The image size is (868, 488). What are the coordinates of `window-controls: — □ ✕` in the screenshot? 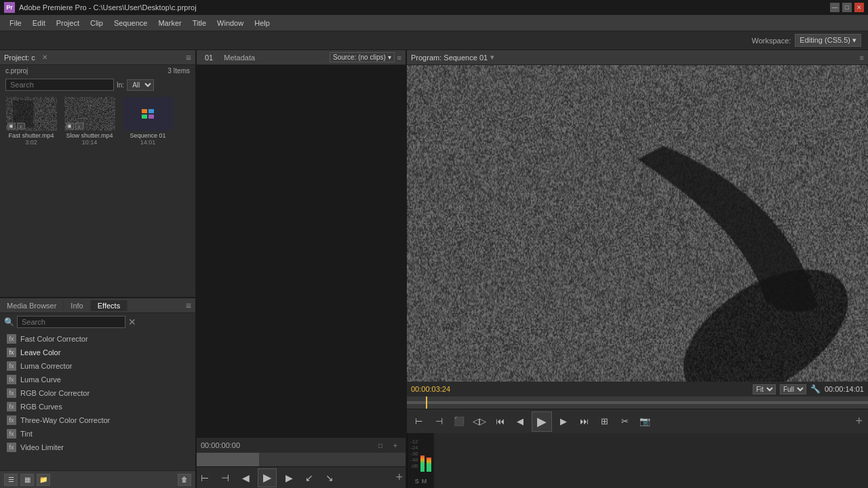 It's located at (847, 7).